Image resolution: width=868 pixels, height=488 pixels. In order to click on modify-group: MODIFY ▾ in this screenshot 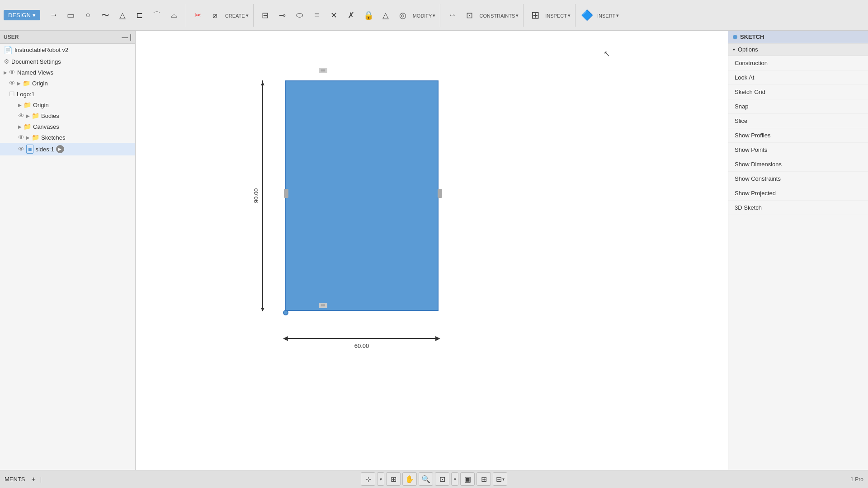, I will do `click(424, 15)`.